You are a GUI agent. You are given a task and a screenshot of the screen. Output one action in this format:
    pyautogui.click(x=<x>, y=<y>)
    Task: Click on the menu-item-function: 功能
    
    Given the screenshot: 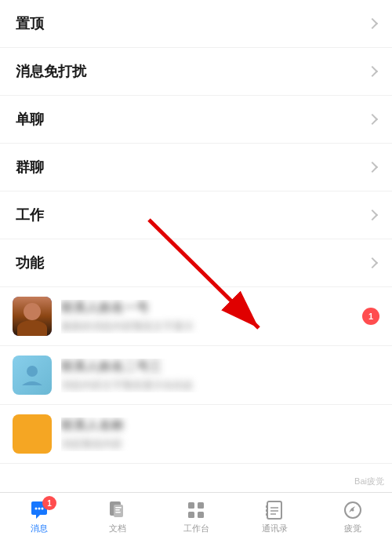 What is the action you would take?
    pyautogui.click(x=196, y=264)
    